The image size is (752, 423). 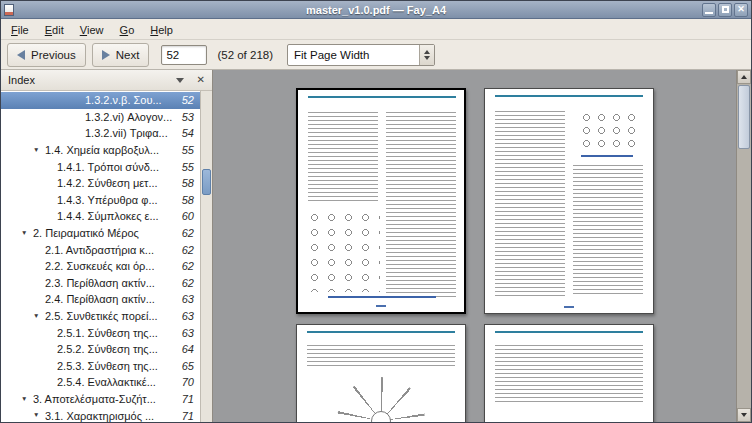 What do you see at coordinates (108, 333) in the screenshot?
I see `outline-item-label: 2.5.1. Σύνθεση της...` at bounding box center [108, 333].